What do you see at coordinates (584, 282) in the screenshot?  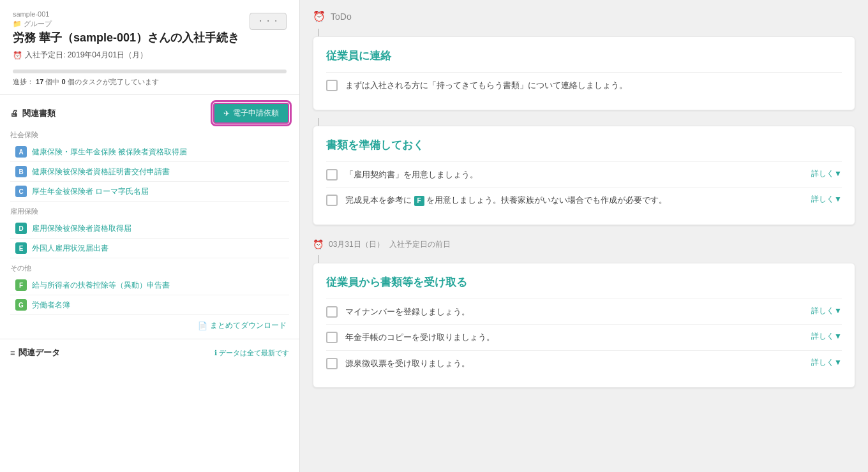 I see `task-card-title-receive: 従業員から書類等を受け取る` at bounding box center [584, 282].